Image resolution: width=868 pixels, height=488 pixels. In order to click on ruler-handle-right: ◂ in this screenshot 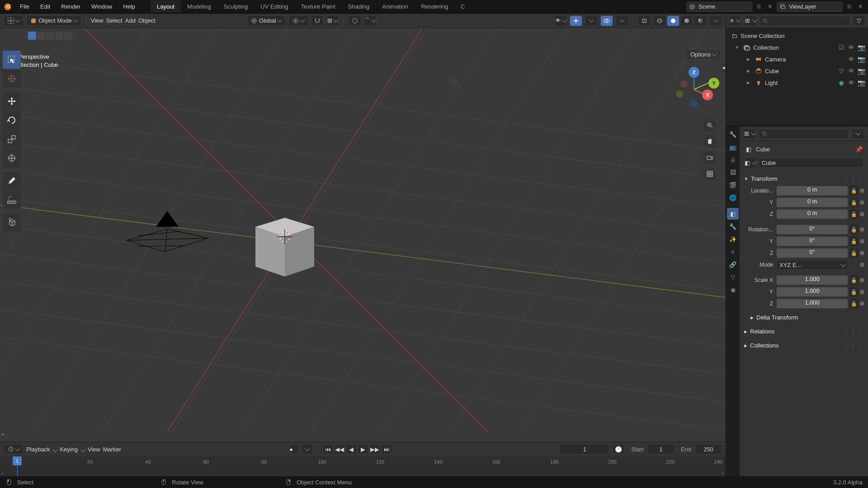, I will do `click(722, 473)`.